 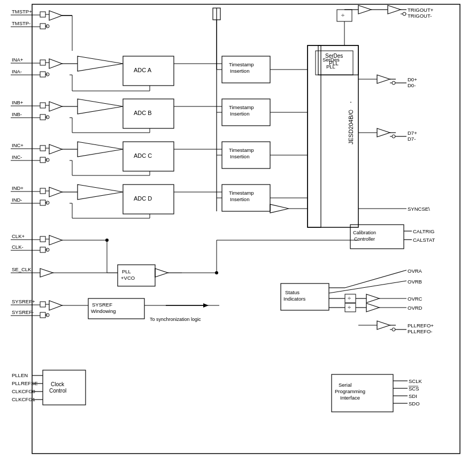 What do you see at coordinates (24, 392) in the screenshot?
I see `svg-text: CLKCFG0` at bounding box center [24, 392].